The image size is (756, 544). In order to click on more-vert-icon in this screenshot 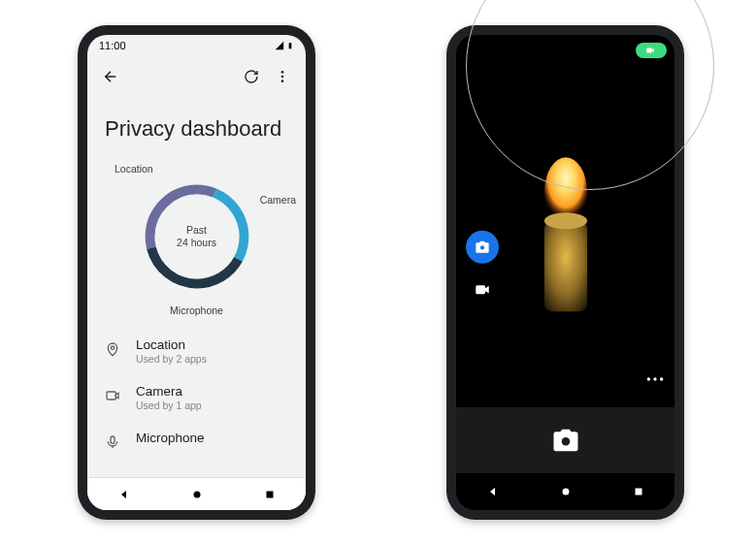, I will do `click(282, 77)`.